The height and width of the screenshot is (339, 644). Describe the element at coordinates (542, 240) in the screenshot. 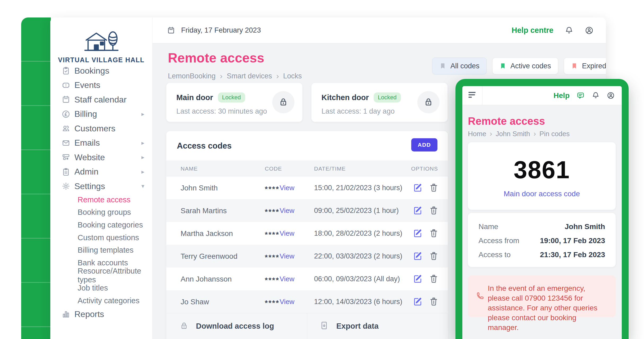

I see `detail-row: Access from 19:00, 17 Feb 2023` at that location.